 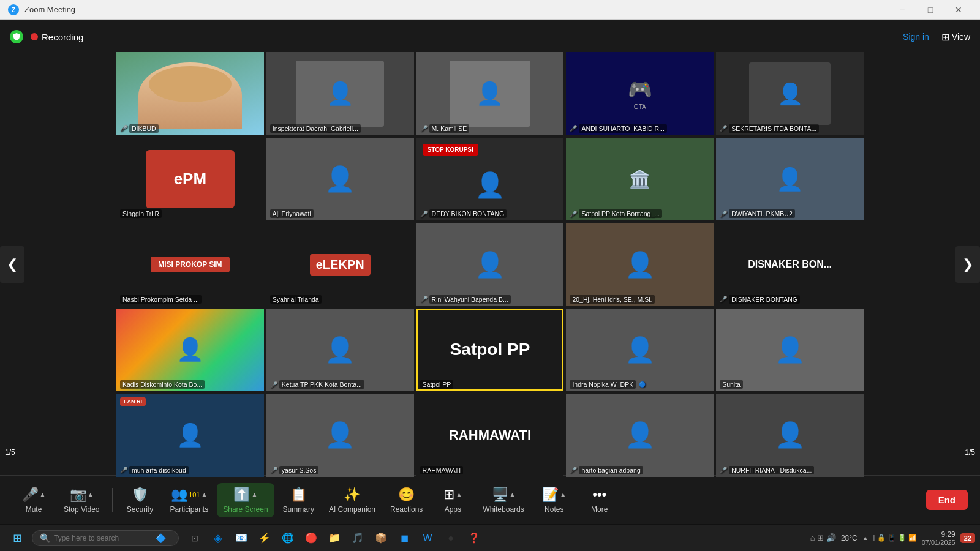 What do you see at coordinates (103, 538) in the screenshot?
I see `search-input` at bounding box center [103, 538].